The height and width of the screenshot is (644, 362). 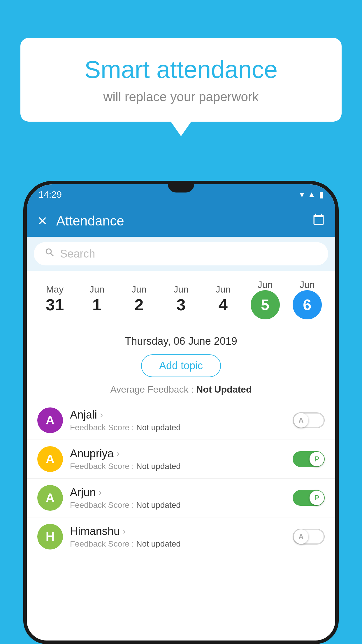 I want to click on notch, so click(x=181, y=188).